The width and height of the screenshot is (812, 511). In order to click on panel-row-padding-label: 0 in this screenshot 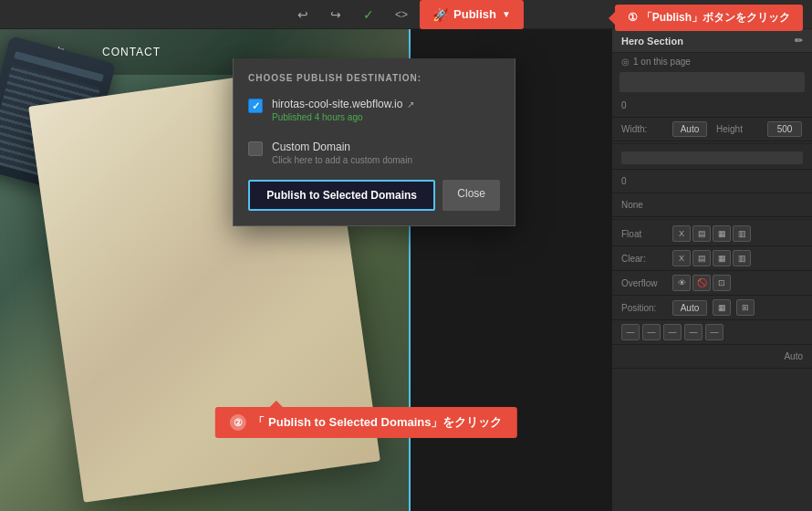, I will do `click(712, 182)`.